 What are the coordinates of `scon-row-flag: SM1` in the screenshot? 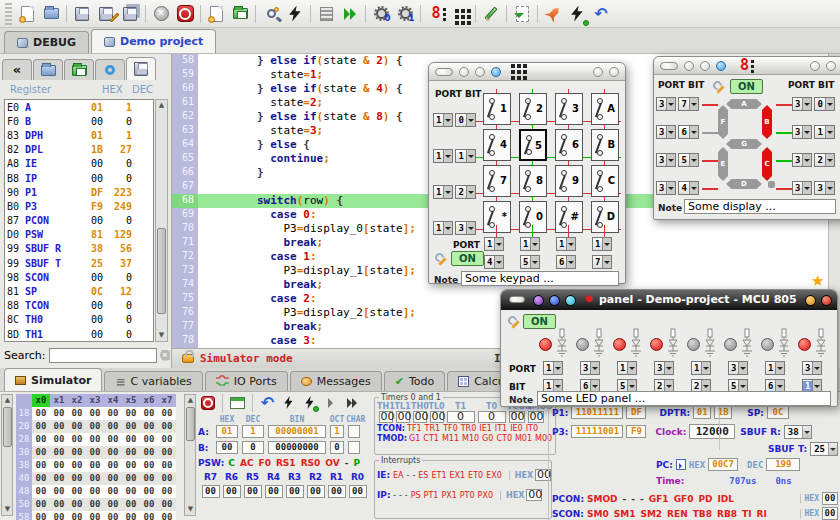 It's located at (625, 514).